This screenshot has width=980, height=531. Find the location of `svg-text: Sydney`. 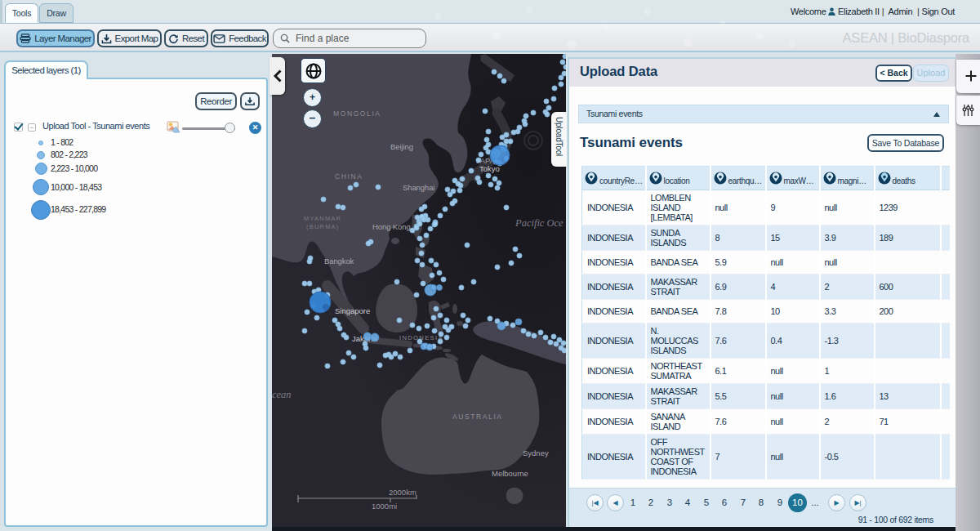

svg-text: Sydney is located at coordinates (536, 453).